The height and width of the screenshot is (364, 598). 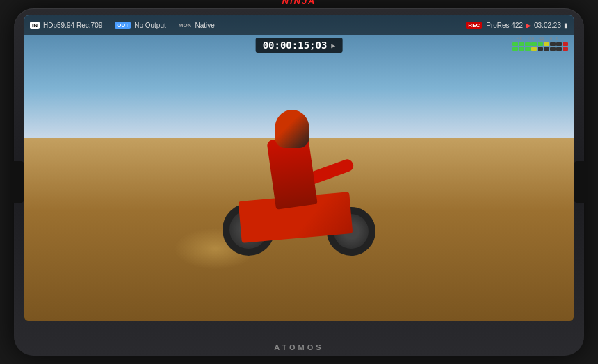 What do you see at coordinates (299, 347) in the screenshot?
I see `brand-label: ATOMOS` at bounding box center [299, 347].